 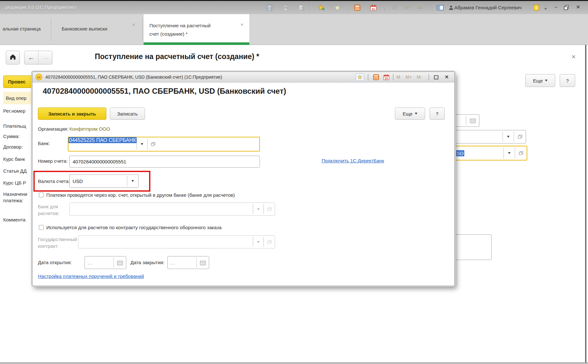 I want to click on info-icon: i, so click(x=536, y=8).